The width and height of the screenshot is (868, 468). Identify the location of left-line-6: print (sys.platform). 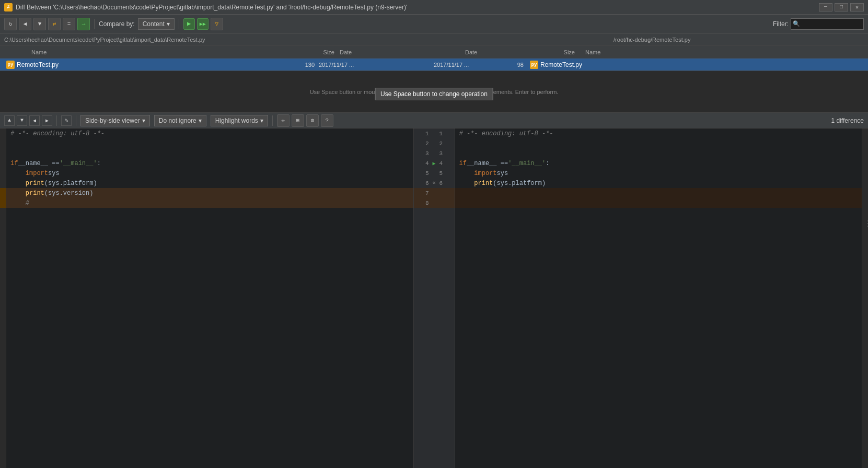
(210, 183).